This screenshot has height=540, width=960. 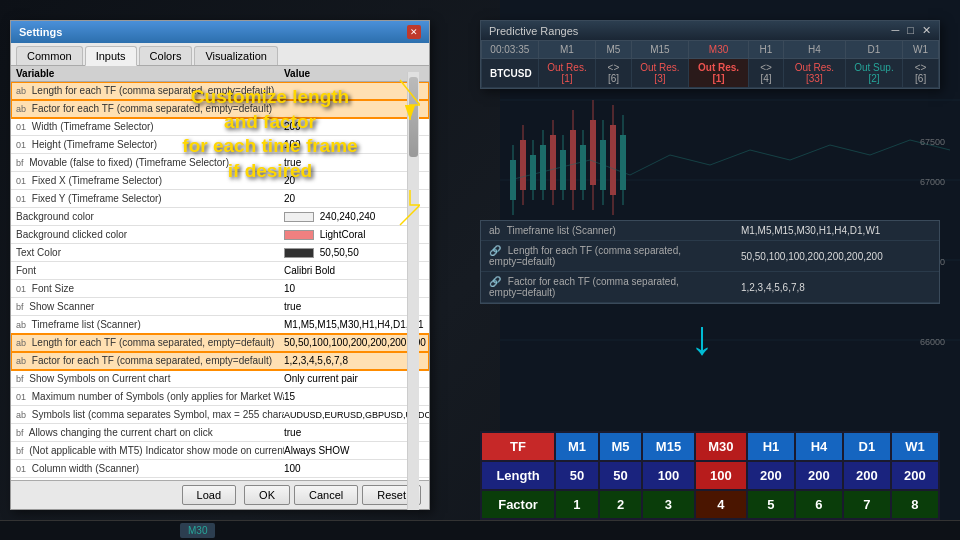 I want to click on table-row: bf Allows changing the current chart on …, so click(x=220, y=433).